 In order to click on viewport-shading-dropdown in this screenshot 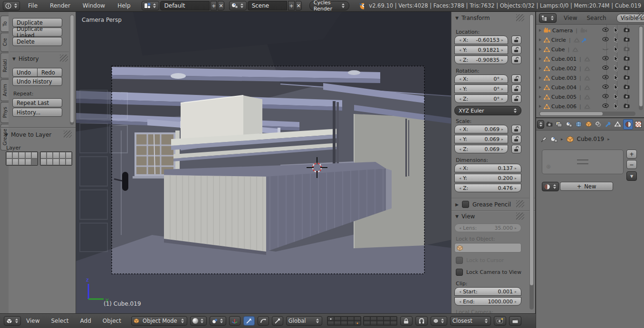, I will do `click(199, 321)`.